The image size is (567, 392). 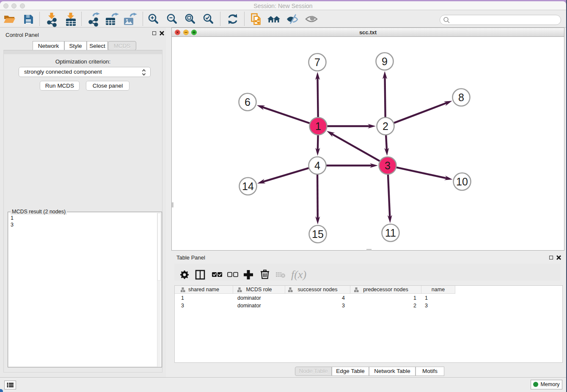 I want to click on svg-text: 1, so click(x=318, y=126).